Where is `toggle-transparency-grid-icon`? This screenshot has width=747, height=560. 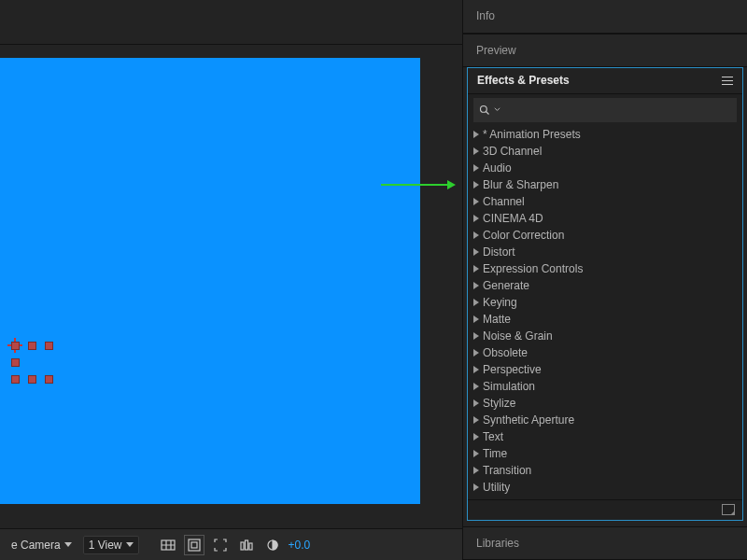
toggle-transparency-grid-icon is located at coordinates (168, 545).